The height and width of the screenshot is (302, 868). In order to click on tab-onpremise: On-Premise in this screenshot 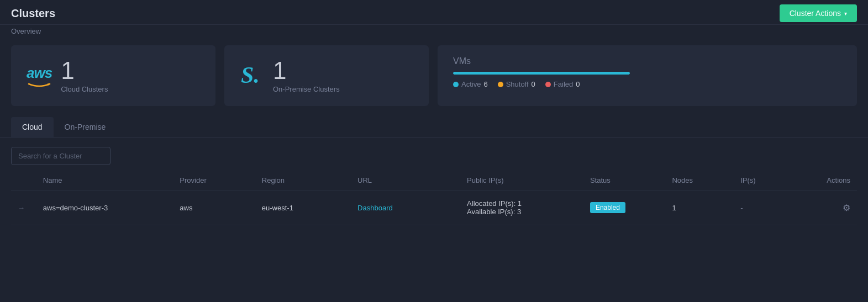, I will do `click(85, 128)`.